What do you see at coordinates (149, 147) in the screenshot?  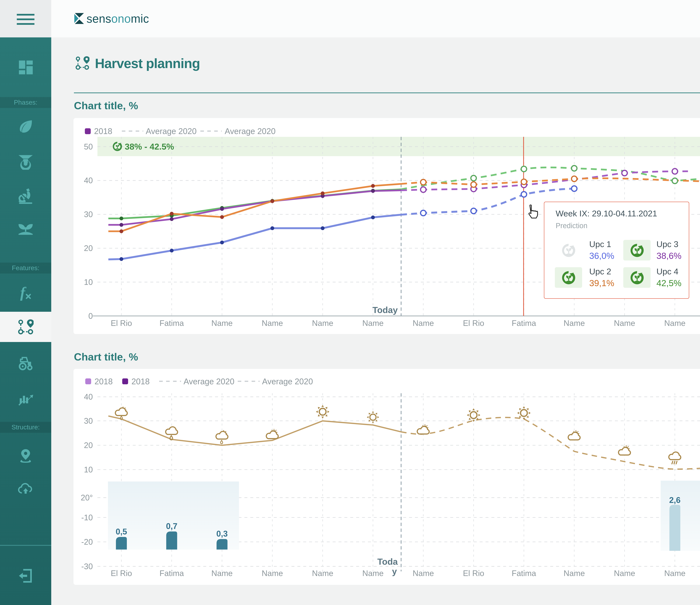 I see `svg-text: 38% - 42.5%` at bounding box center [149, 147].